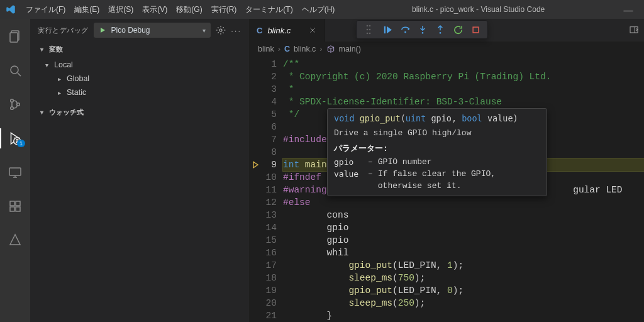 The width and height of the screenshot is (644, 322). Describe the element at coordinates (140, 80) in the screenshot. I see `variables-tree: ▾ Local ▸ Global ▸ Static` at that location.